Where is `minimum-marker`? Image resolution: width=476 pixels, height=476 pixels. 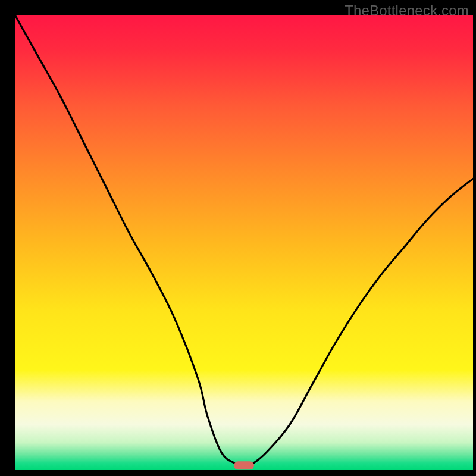
minimum-marker is located at coordinates (244, 465).